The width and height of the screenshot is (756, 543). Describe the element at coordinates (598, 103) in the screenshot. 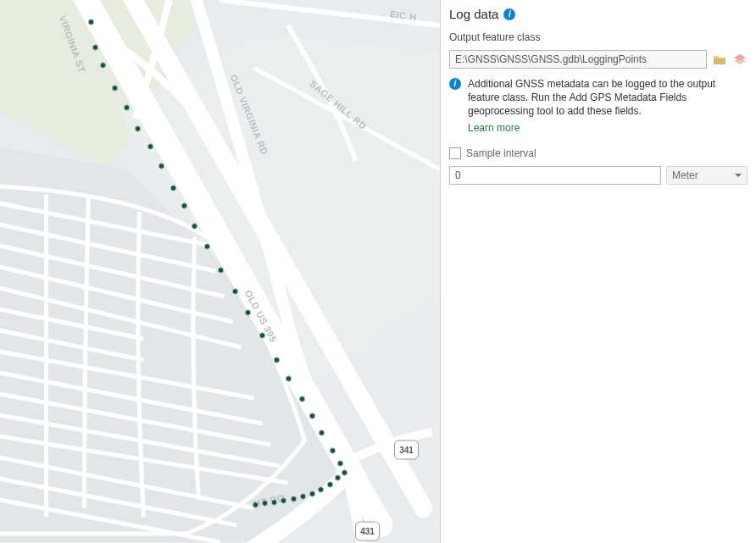

I see `metadata-hint: i Additional GNSS metadata can be logged…` at that location.